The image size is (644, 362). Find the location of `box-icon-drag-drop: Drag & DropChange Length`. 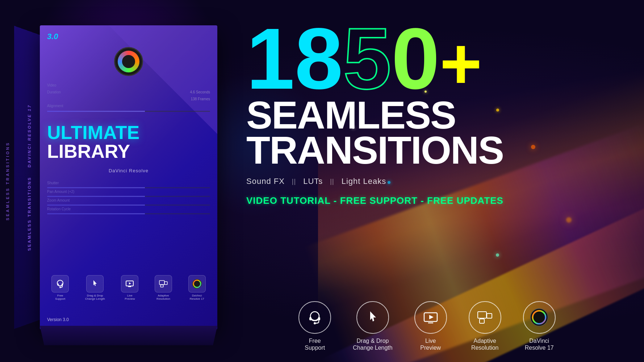

box-icon-drag-drop: Drag & DropChange Length is located at coordinates (95, 288).